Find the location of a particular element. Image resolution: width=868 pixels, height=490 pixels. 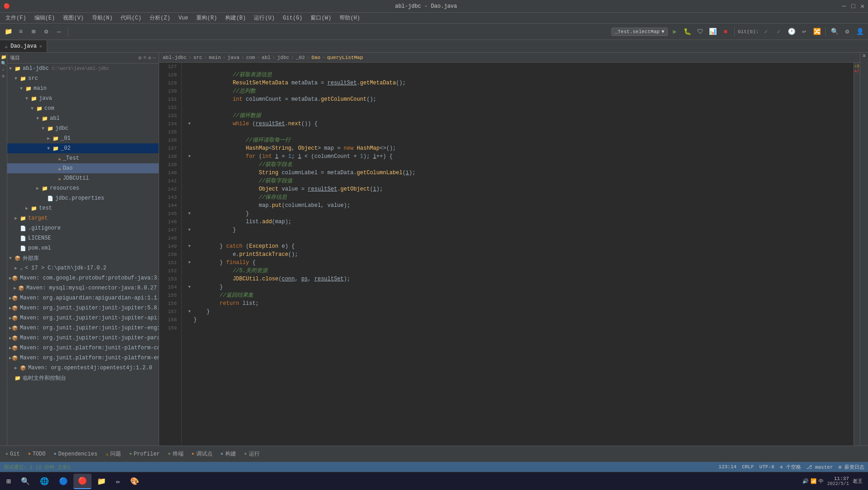

menu-vue: Vue is located at coordinates (184, 18).